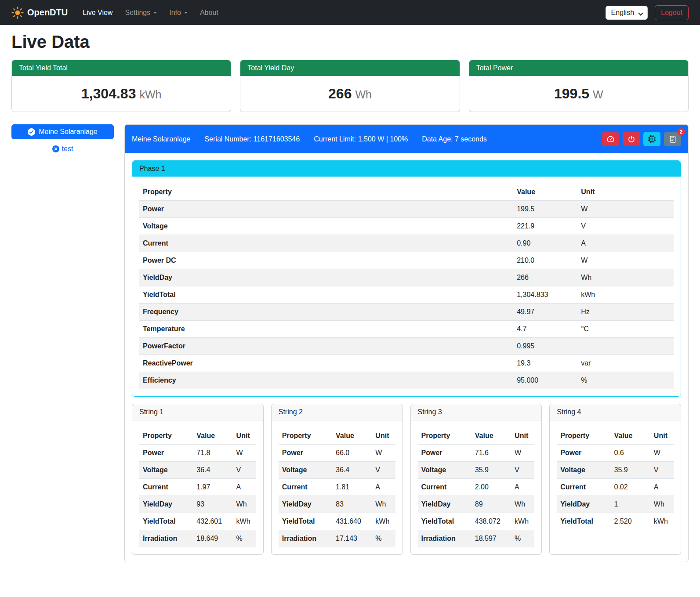  What do you see at coordinates (545, 346) in the screenshot?
I see `cell-value: 0.995` at bounding box center [545, 346].